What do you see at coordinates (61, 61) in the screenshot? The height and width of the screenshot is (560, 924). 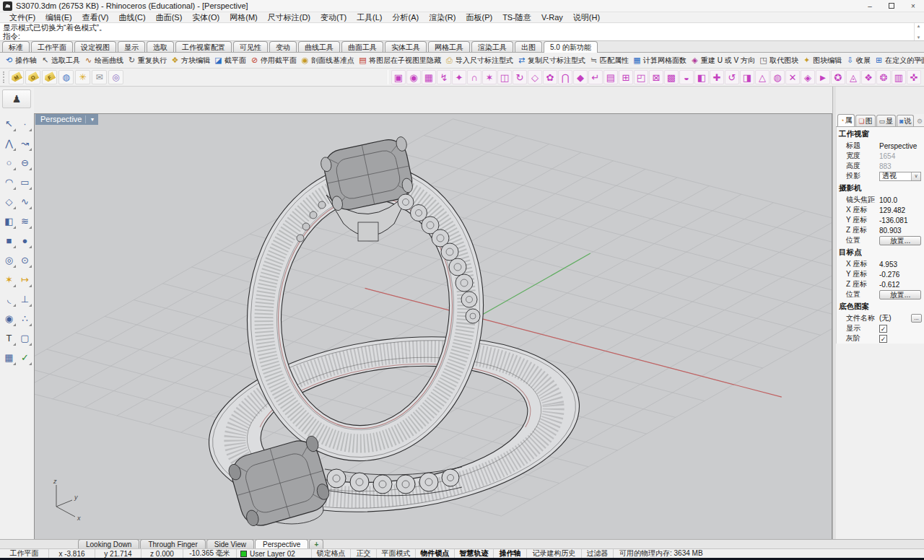 I see `selection-tools-button: ↖选取工具` at bounding box center [61, 61].